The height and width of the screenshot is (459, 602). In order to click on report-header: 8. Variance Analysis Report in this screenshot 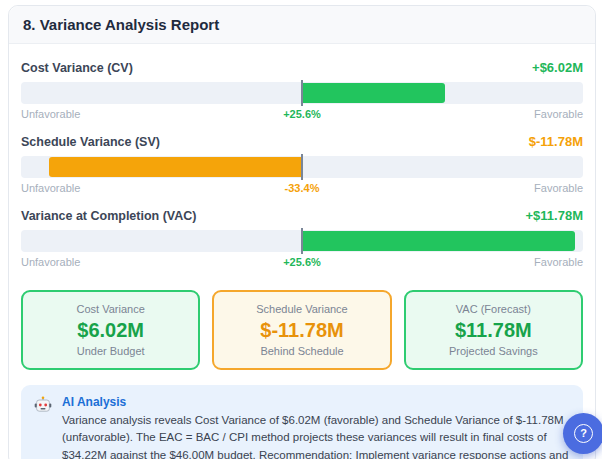, I will do `click(302, 25)`.